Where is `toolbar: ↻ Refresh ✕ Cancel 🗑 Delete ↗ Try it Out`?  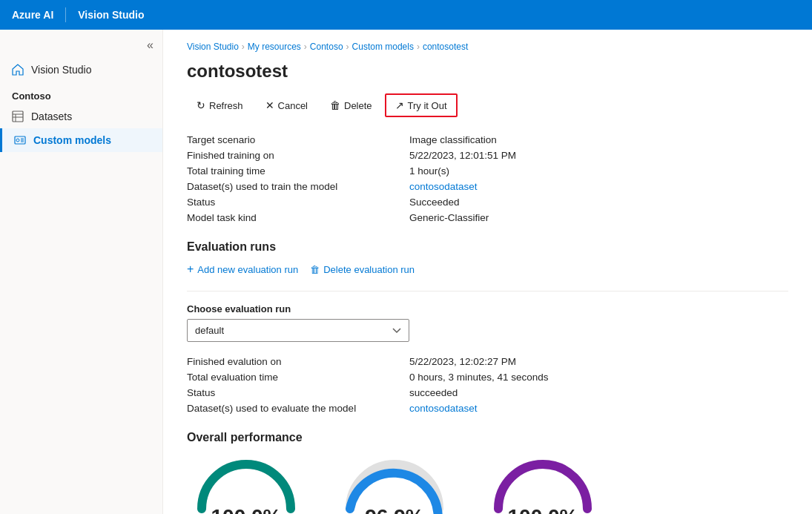
toolbar: ↻ Refresh ✕ Cancel 🗑 Delete ↗ Try it Out is located at coordinates (488, 105).